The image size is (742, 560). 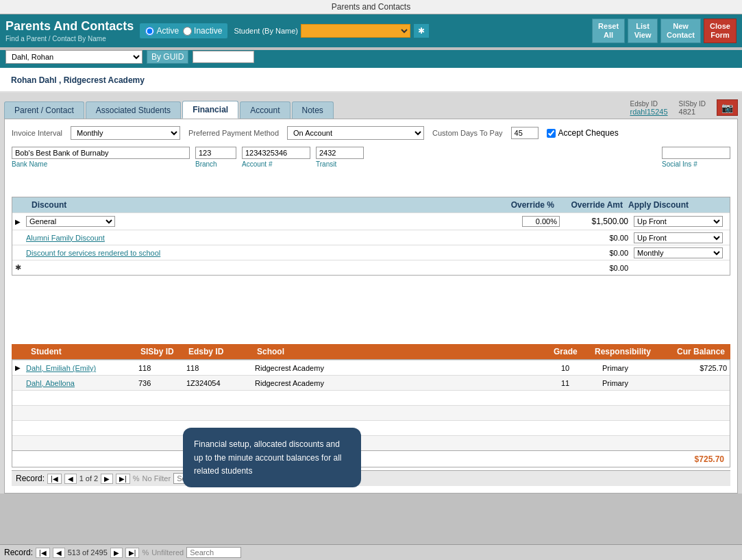 What do you see at coordinates (71, 478) in the screenshot?
I see `inner-prev-btn: ◀` at bounding box center [71, 478].